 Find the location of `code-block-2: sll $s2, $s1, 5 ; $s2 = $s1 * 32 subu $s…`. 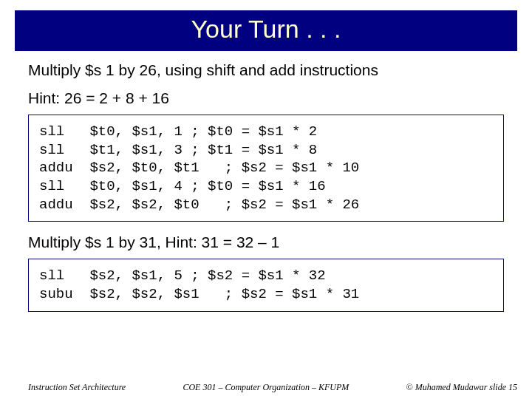

code-block-2: sll $s2, $s1, 5 ; $s2 = $s1 * 32 subu $s… is located at coordinates (266, 285).